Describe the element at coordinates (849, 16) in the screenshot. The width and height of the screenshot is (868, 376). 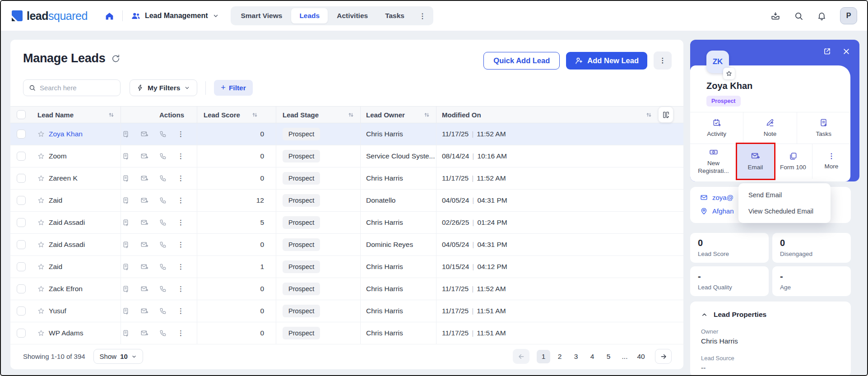
I see `user-avatar: P` at that location.